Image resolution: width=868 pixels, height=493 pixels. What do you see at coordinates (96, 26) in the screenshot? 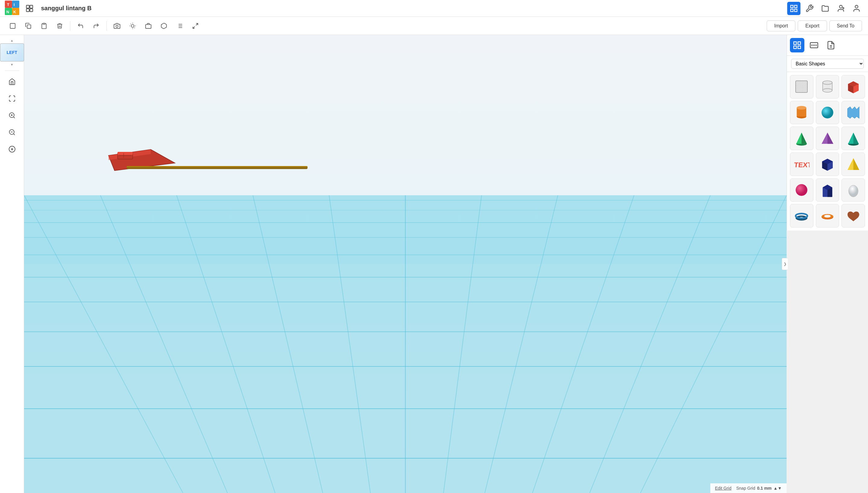
I see `redo-button` at bounding box center [96, 26].